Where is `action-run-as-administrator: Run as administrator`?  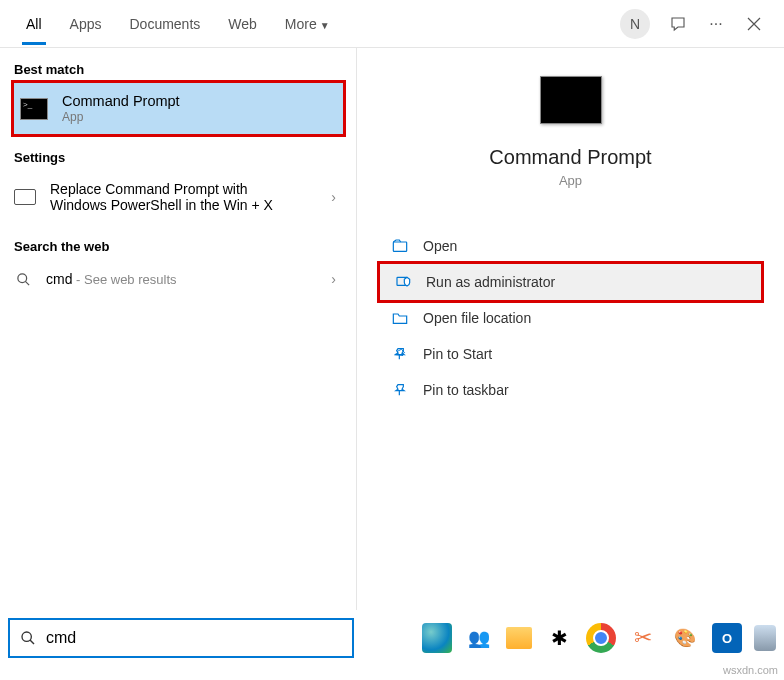 action-run-as-administrator: Run as administrator is located at coordinates (570, 282).